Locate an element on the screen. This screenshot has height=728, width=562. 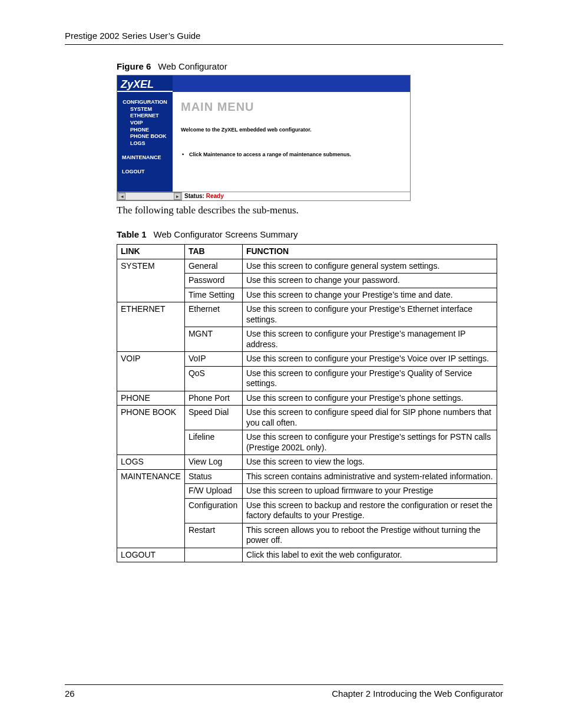
chapter-title: Chapter 2 Introducing the Web Configurat… is located at coordinates (417, 693).